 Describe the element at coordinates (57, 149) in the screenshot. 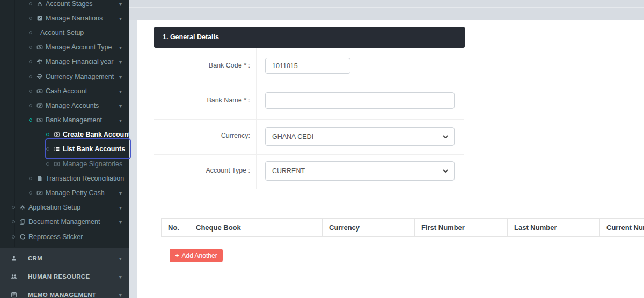

I see `list-icon` at that location.